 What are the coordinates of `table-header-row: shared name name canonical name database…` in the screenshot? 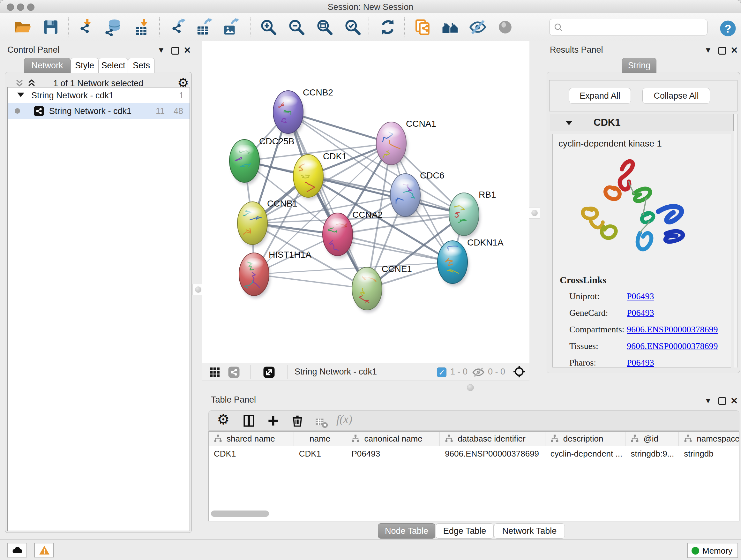 It's located at (474, 439).